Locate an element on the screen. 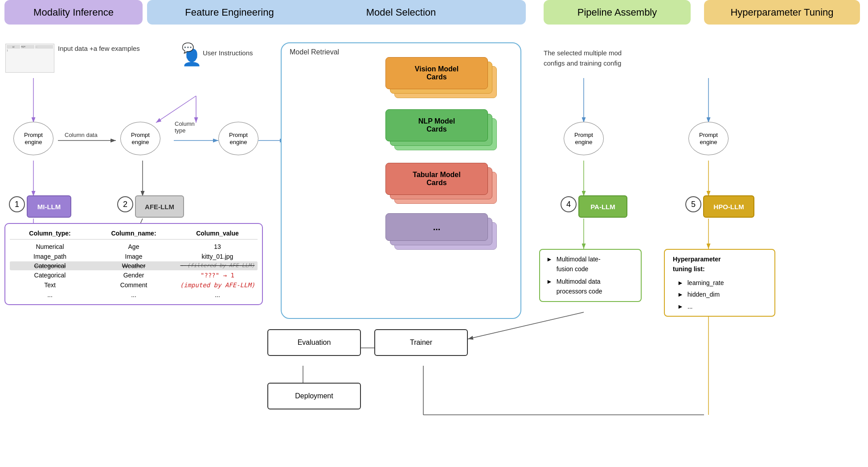 This screenshot has height=467, width=868. header-hyperparameter-label: Hyperparameter Tuning is located at coordinates (782, 12).